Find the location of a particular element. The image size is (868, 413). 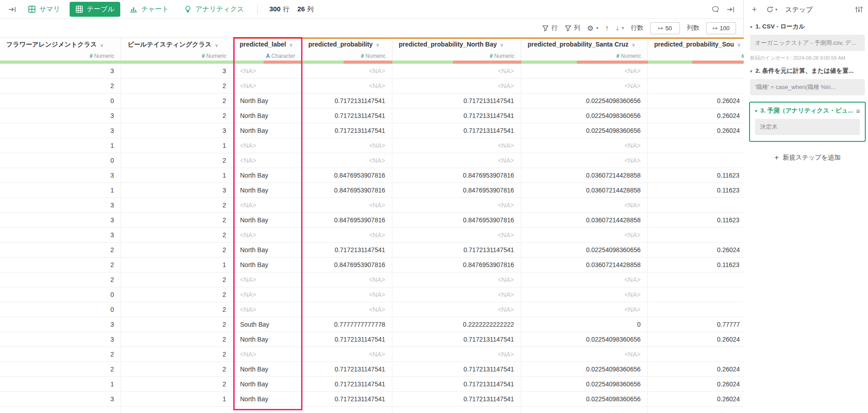

refresh-button: ▾ is located at coordinates (772, 9).